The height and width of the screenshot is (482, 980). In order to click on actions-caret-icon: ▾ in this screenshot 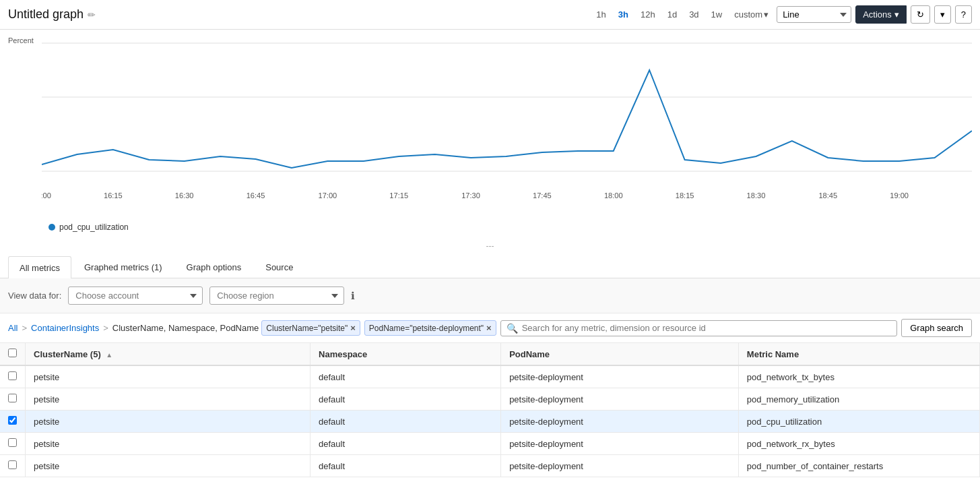, I will do `click(897, 15)`.